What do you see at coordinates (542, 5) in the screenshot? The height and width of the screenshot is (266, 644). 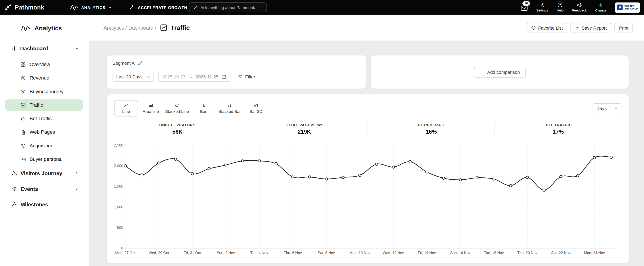 I see `settings-icon` at bounding box center [542, 5].